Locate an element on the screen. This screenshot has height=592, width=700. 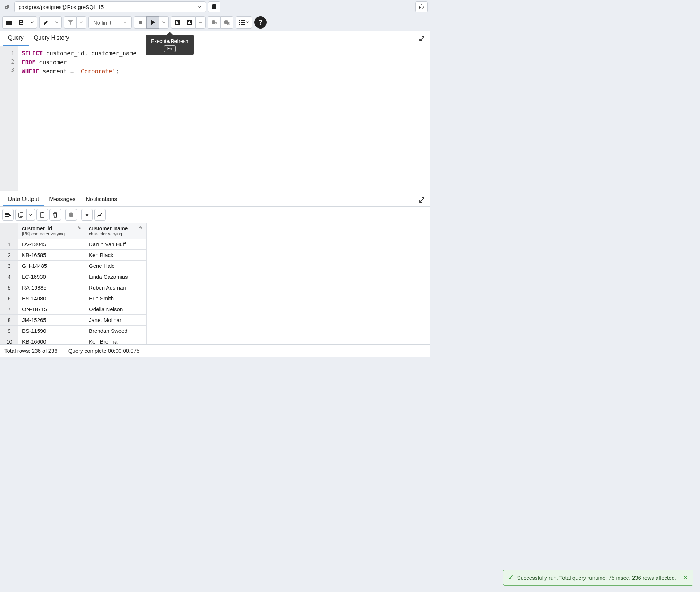
limit-label: No limit is located at coordinates (102, 22).